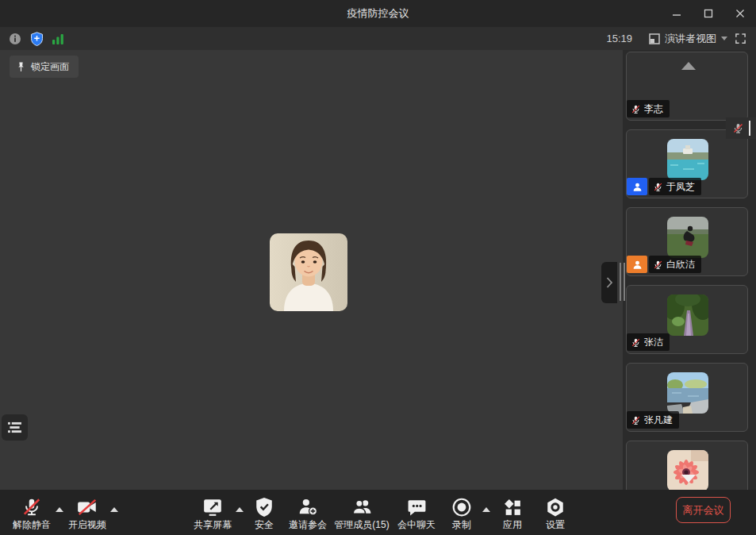  Describe the element at coordinates (740, 13) in the screenshot. I see `close-button` at that location.